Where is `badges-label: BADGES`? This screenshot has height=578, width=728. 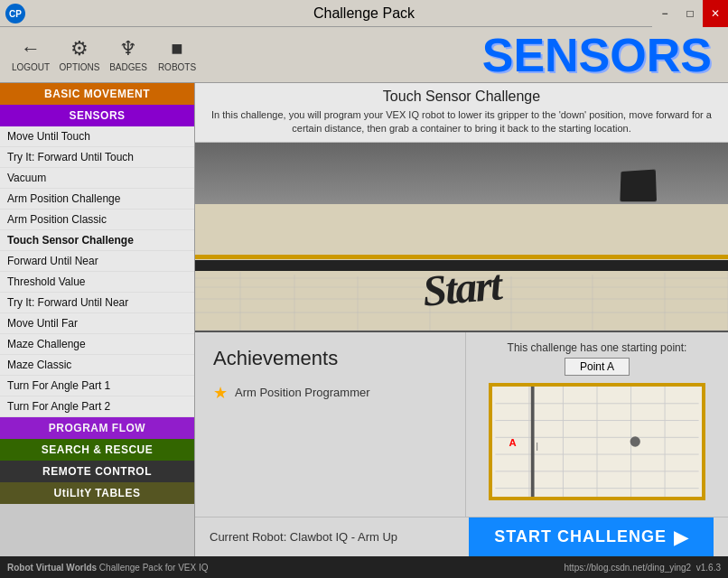
badges-label: BADGES is located at coordinates (128, 67).